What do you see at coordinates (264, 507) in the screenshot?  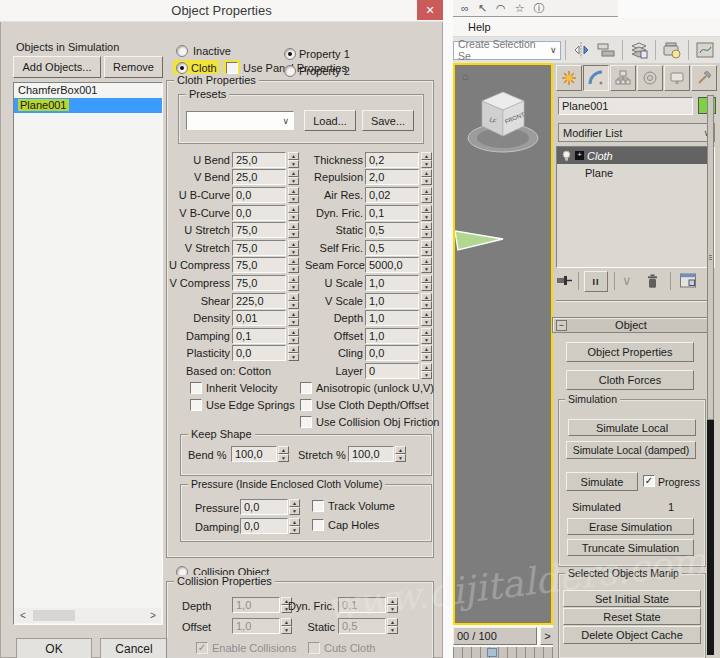 I see `pressure-field: 0,0` at bounding box center [264, 507].